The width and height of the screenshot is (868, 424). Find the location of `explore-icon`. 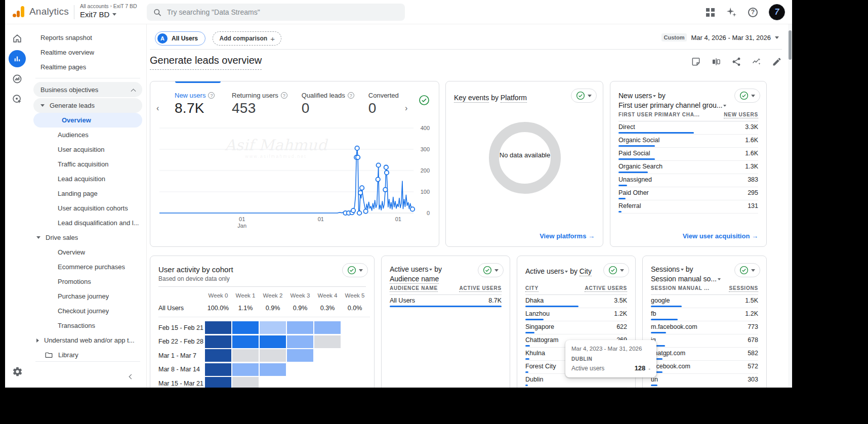

explore-icon is located at coordinates (17, 79).